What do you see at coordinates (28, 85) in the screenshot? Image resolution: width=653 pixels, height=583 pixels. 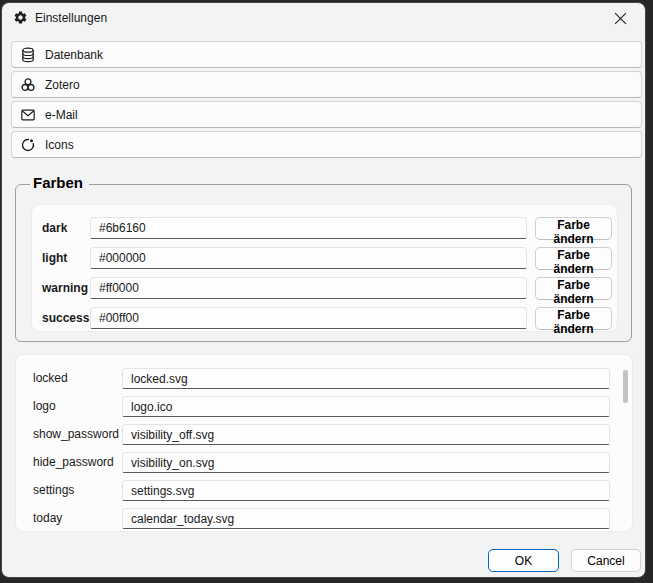 I see `zotero-icon` at bounding box center [28, 85].